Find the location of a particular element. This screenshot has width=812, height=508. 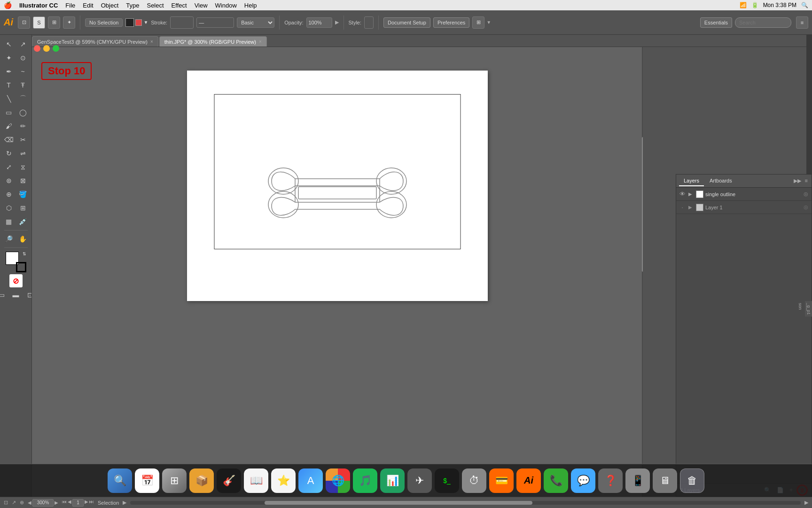

scroll-right: ▶ is located at coordinates (806, 502).